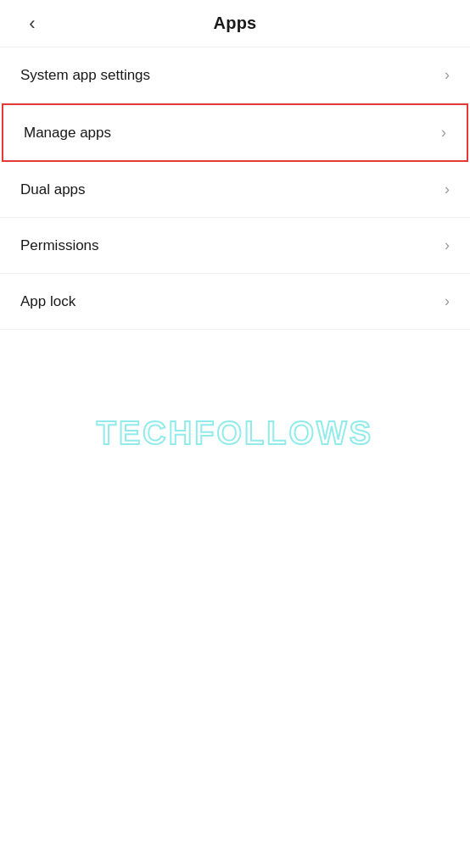 This screenshot has height=868, width=470. Describe the element at coordinates (68, 133) in the screenshot. I see `menu-item-label: Manage apps` at that location.